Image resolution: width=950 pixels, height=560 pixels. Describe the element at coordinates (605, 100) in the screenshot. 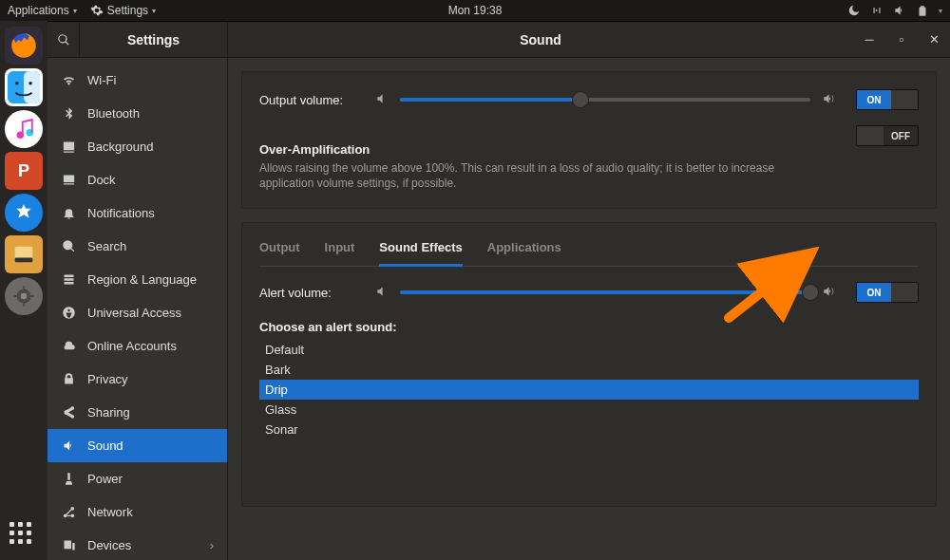

I see `output-volume-slider` at that location.